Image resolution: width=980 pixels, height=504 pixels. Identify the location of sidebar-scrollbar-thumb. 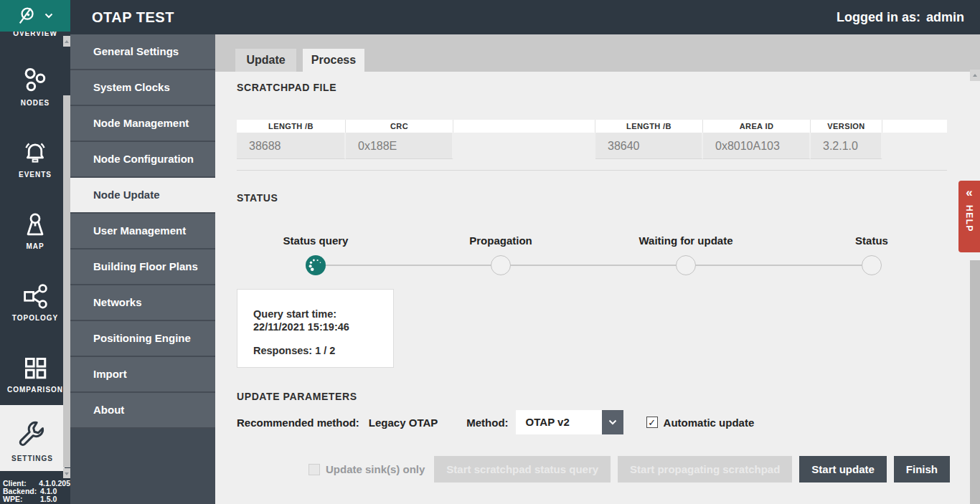
(67, 281).